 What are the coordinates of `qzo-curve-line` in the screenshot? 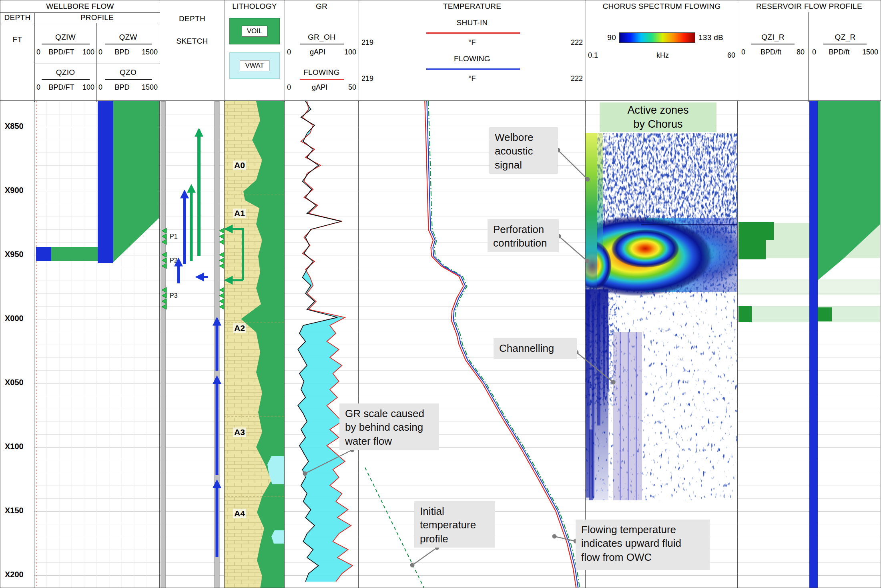 It's located at (128, 79).